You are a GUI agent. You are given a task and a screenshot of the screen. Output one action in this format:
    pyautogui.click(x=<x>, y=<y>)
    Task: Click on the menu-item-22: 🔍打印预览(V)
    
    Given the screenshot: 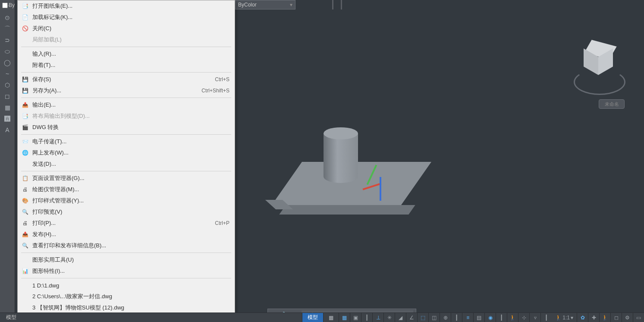 What is the action you would take?
    pyautogui.click(x=126, y=212)
    